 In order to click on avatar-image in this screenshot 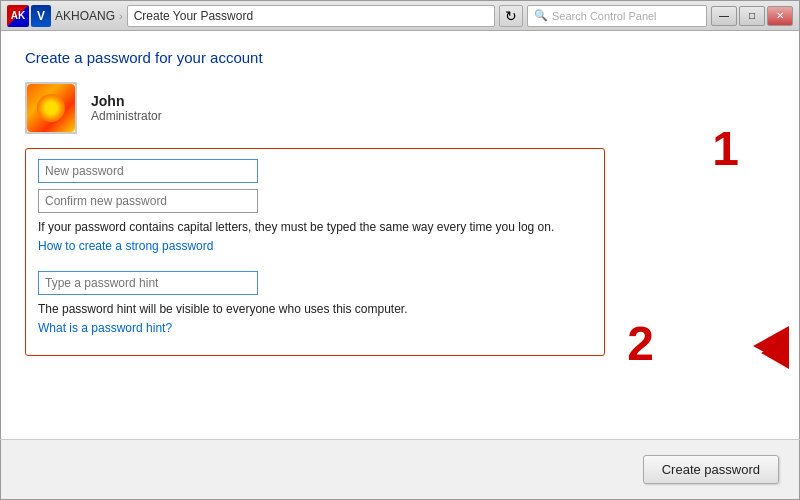, I will do `click(51, 108)`.